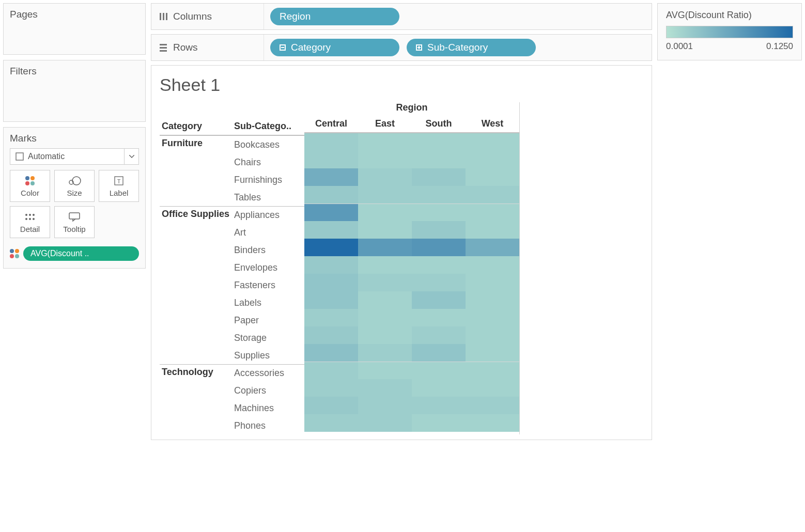 The width and height of the screenshot is (805, 532). I want to click on marks-label-button: T Label, so click(119, 186).